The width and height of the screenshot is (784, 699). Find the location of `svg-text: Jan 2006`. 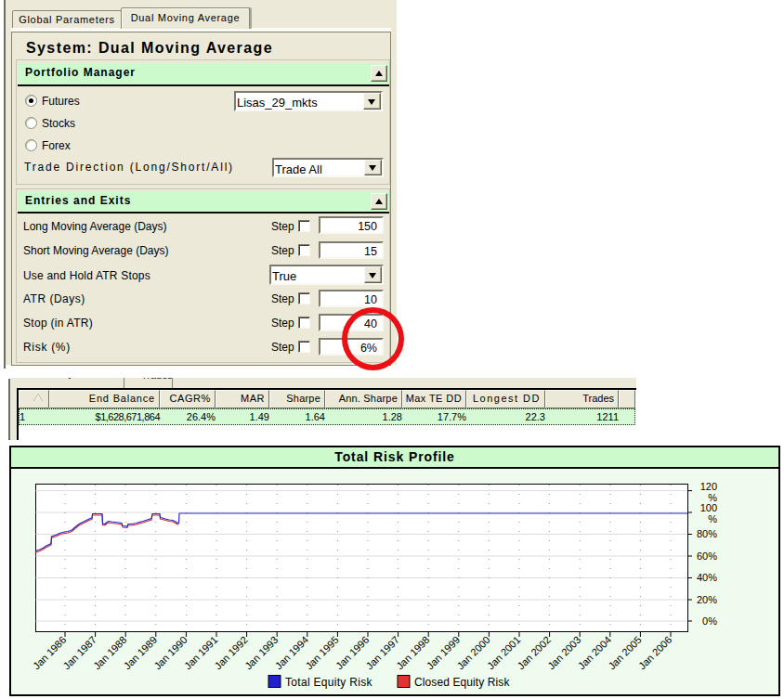

svg-text: Jan 2006 is located at coordinates (655, 653).